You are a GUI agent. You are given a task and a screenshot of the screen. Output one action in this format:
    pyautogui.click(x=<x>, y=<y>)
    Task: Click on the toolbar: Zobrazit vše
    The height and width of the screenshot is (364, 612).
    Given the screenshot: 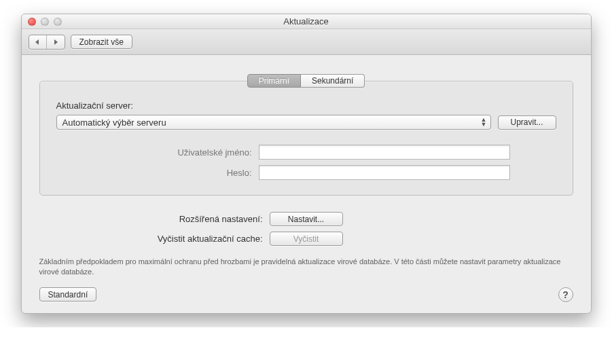 What is the action you would take?
    pyautogui.click(x=306, y=42)
    